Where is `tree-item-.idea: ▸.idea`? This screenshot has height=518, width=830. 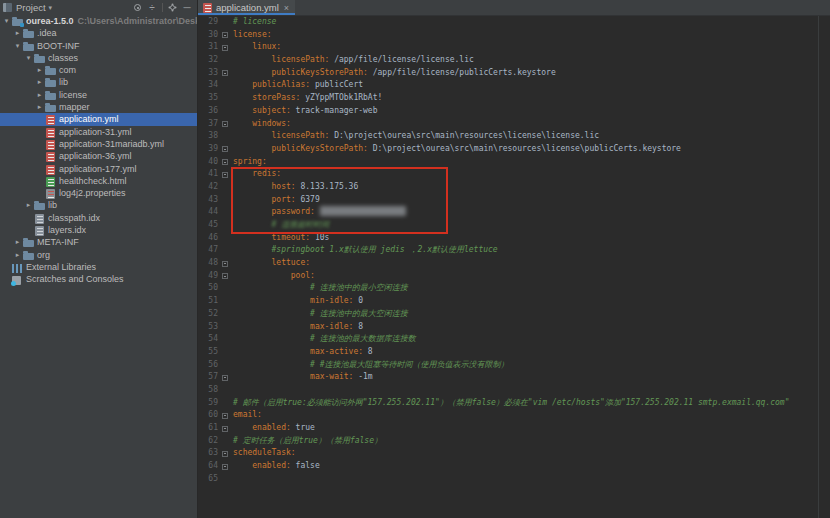 tree-item-.idea: ▸.idea is located at coordinates (98, 33).